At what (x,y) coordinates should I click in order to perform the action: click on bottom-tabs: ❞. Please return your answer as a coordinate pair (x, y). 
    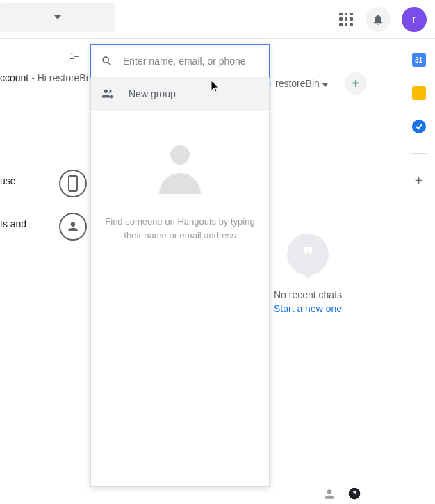
    Looking at the image, I should click on (342, 494).